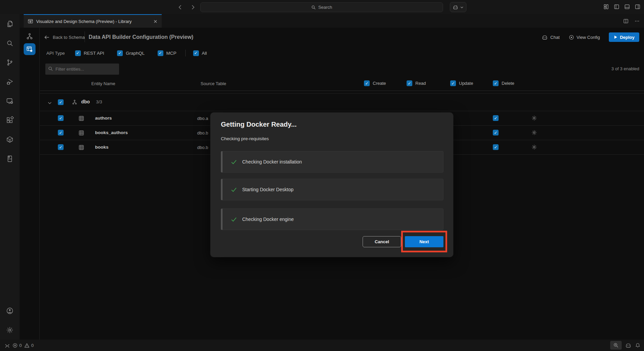 Image resolution: width=644 pixels, height=351 pixels. Describe the element at coordinates (584, 37) in the screenshot. I see `view-config-button: View Config` at that location.